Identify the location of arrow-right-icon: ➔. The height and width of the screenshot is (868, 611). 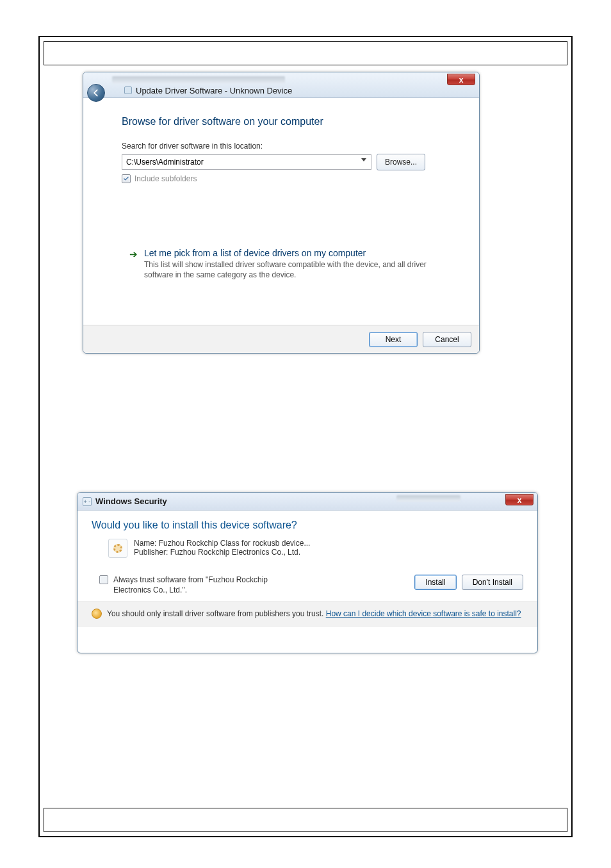
(133, 264).